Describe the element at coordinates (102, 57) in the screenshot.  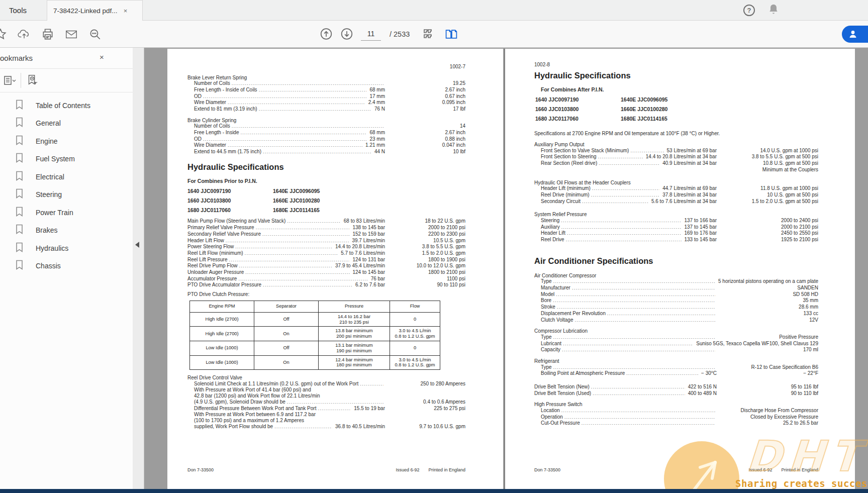
I see `close-panel-icon: ×` at that location.